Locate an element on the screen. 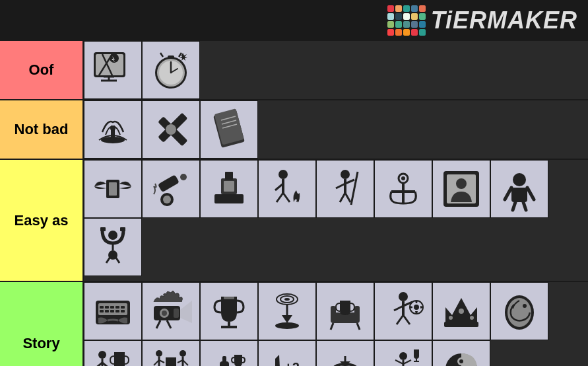 This screenshot has width=588, height=366. tier-label-oof: Oof is located at coordinates (42, 70).